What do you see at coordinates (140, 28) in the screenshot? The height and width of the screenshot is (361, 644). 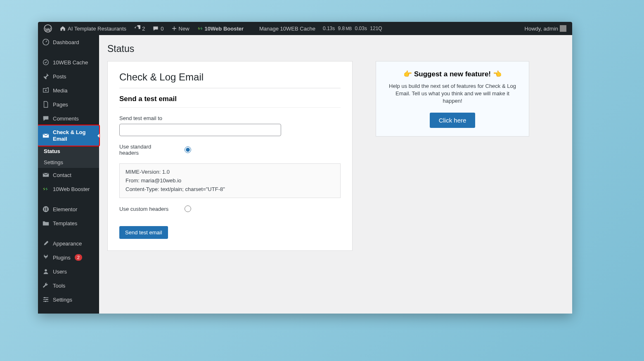 I see `updates-link: 2` at bounding box center [140, 28].